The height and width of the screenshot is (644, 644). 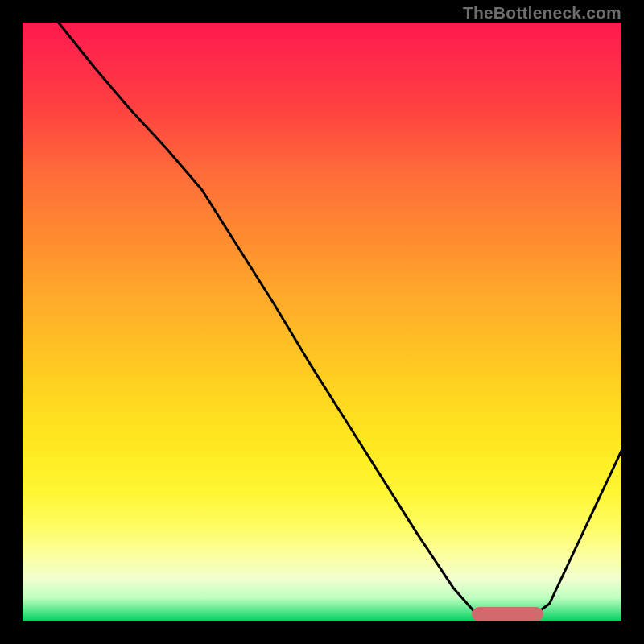 I want to click on watermark-text: TheBottleneck.com, so click(x=543, y=13).